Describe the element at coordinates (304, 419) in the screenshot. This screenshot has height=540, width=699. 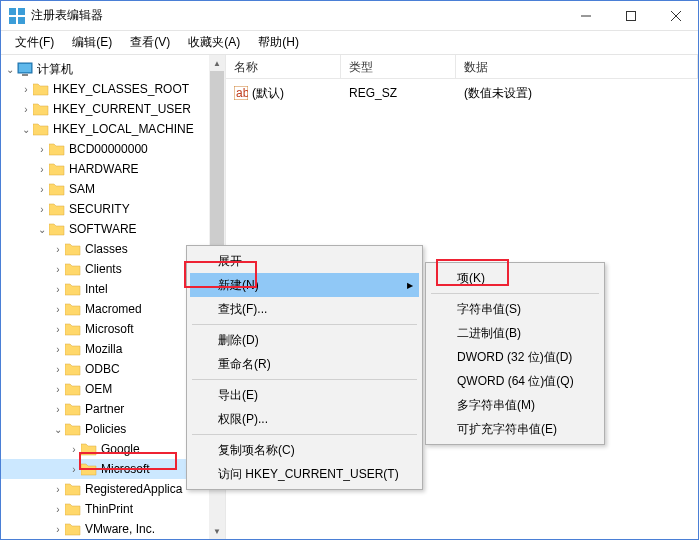
I see `ctx-permissions: 权限(P)...` at that location.